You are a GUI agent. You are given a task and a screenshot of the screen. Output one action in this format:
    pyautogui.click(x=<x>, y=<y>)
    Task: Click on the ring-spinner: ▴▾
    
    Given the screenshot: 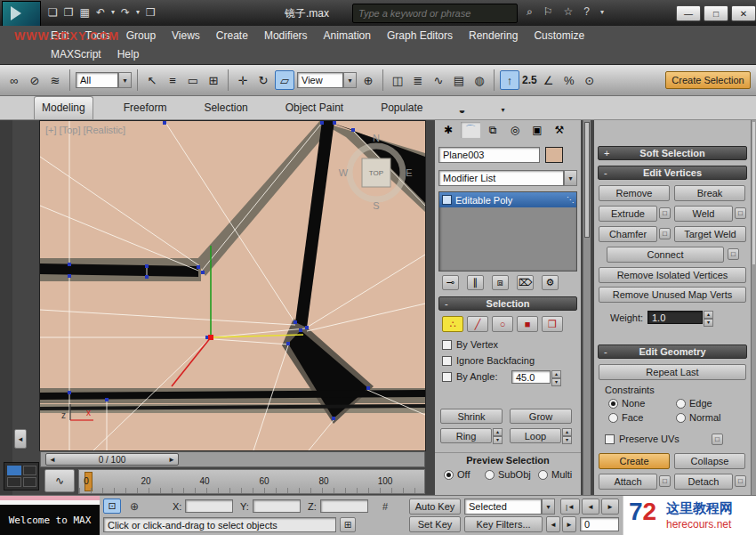 What is the action you would take?
    pyautogui.click(x=498, y=436)
    